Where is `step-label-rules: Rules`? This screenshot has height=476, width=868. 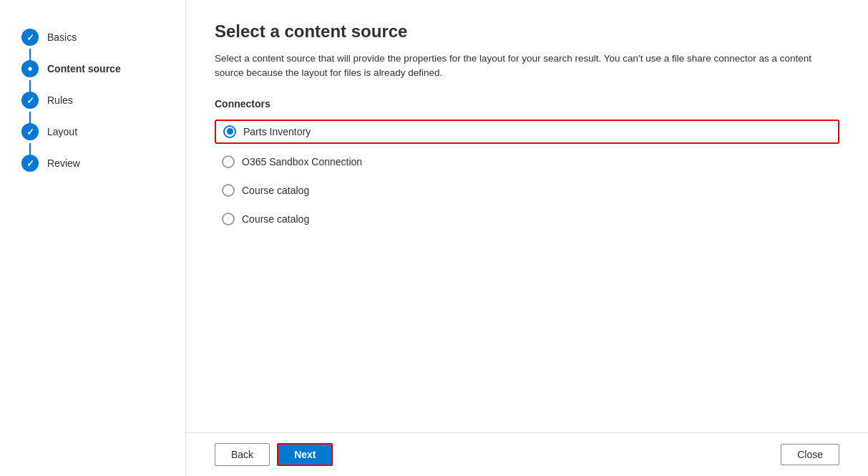
step-label-rules: Rules is located at coordinates (60, 100).